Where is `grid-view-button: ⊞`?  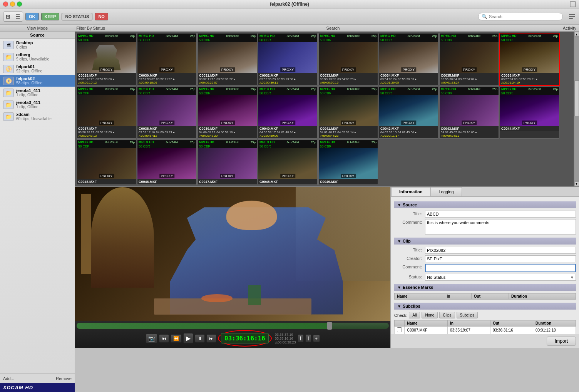
grid-view-button: ⊞ is located at coordinates (8, 17).